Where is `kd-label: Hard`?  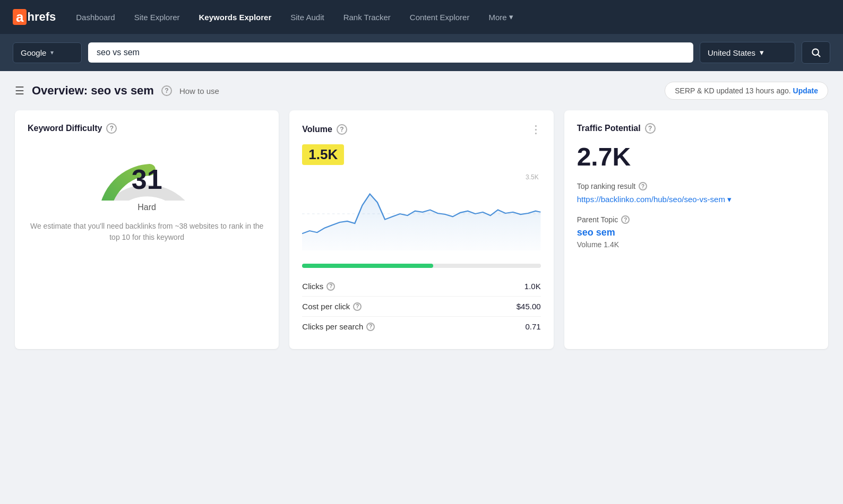
kd-label: Hard is located at coordinates (147, 207).